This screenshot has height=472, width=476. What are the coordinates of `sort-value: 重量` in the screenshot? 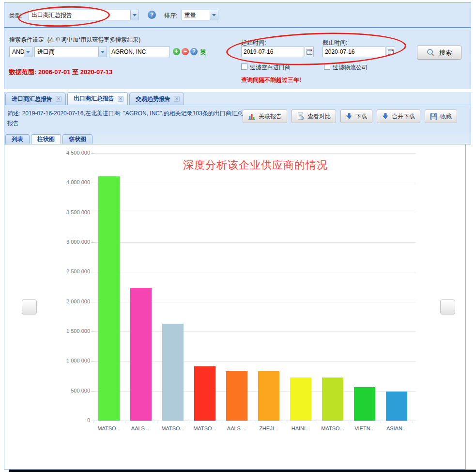 It's located at (196, 16).